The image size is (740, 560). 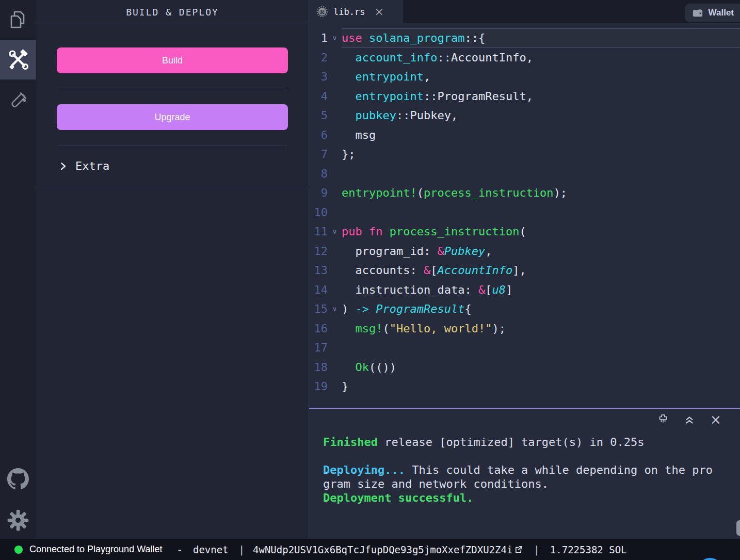 I want to click on line-number: 13, so click(x=318, y=270).